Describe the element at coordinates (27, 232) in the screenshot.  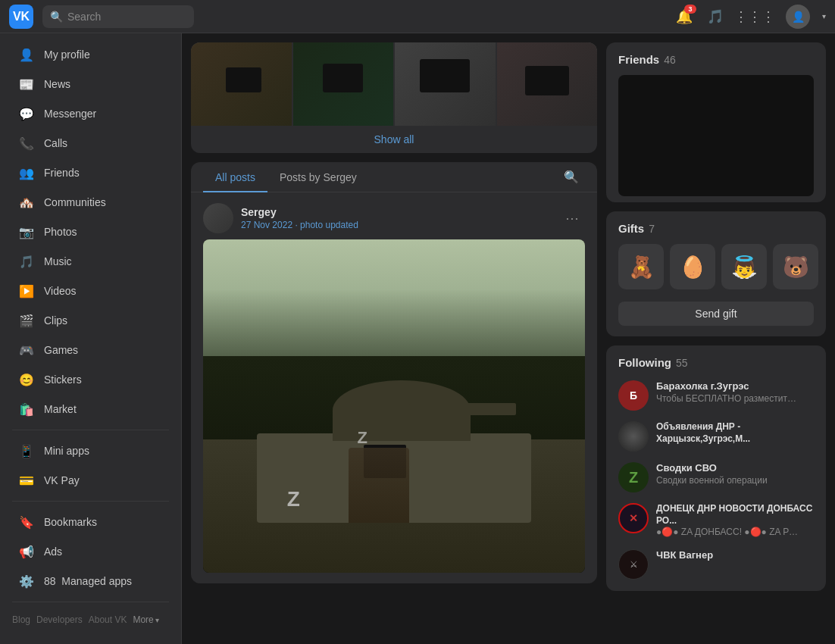
I see `photos-icon: 📷` at that location.